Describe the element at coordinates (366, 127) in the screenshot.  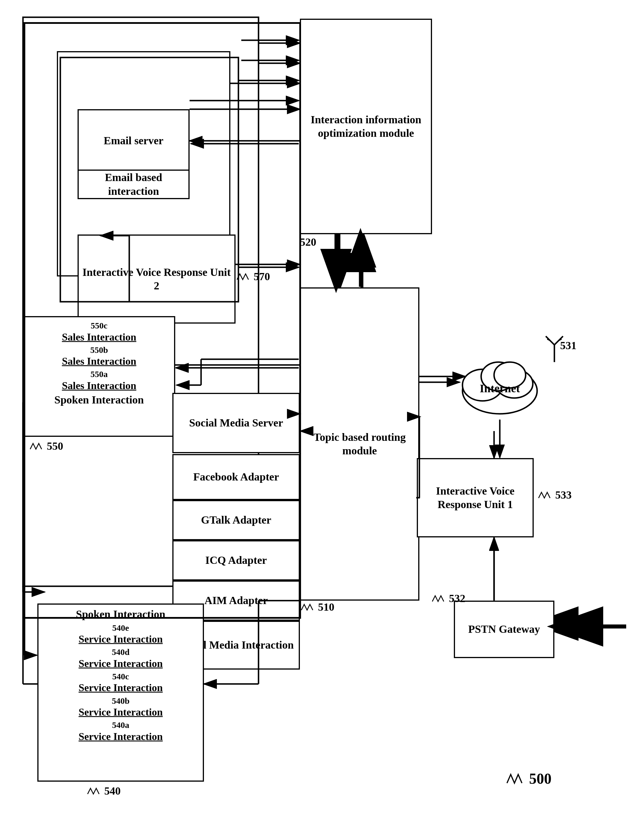
I see `optimization-module-box: Interaction information optimization mod…` at that location.